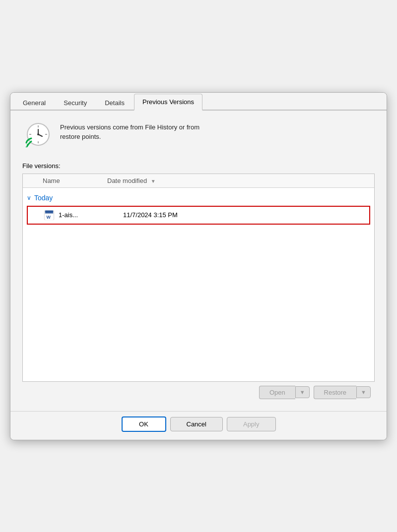 This screenshot has width=397, height=532. Describe the element at coordinates (144, 424) in the screenshot. I see `ok-button: OK` at that location.